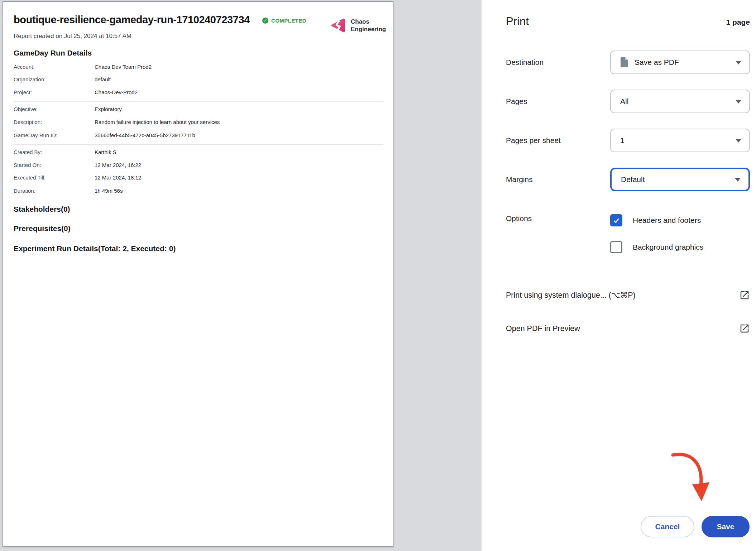  I want to click on system-dialog-text: Print using system dialogue... (⌥⌘P), so click(571, 295).